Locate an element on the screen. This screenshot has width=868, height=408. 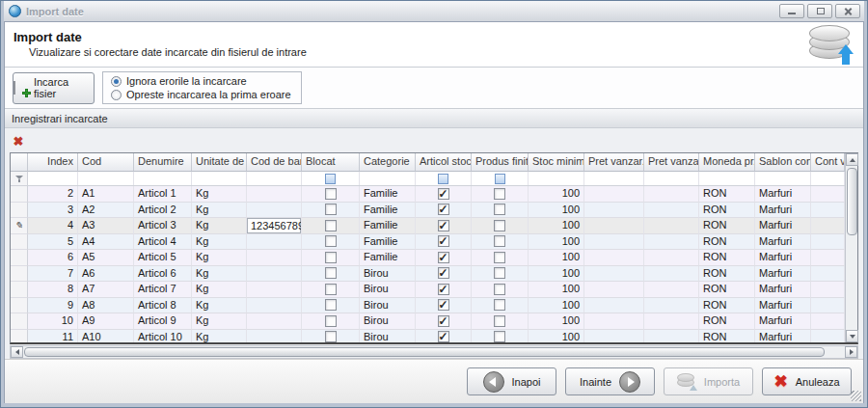
filter-cell-cod is located at coordinates (106, 178).